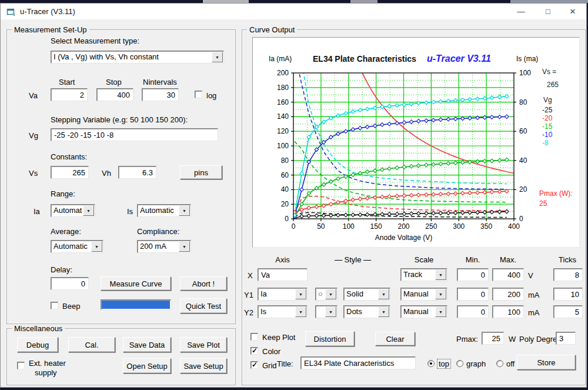  What do you see at coordinates (547, 110) in the screenshot?
I see `legend-vg-entry: -25` at bounding box center [547, 110].